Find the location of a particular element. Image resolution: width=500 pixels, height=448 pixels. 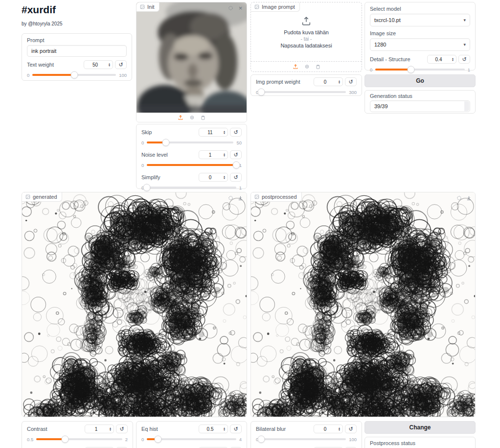

generation-status-output: 39/39 is located at coordinates (420, 106).